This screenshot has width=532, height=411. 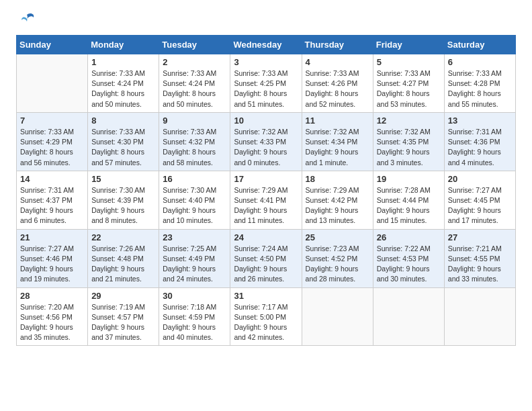 I want to click on day-info: Sunrise: 7:33 AM Sunset: 4:28 PM Dayligh…, so click(x=480, y=89).